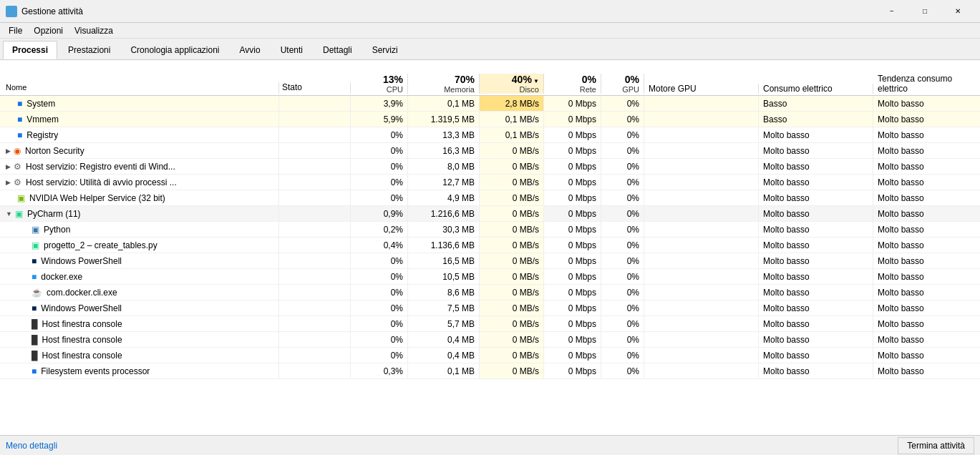  What do you see at coordinates (43, 119) in the screenshot?
I see `process-name: Vmmem` at bounding box center [43, 119].